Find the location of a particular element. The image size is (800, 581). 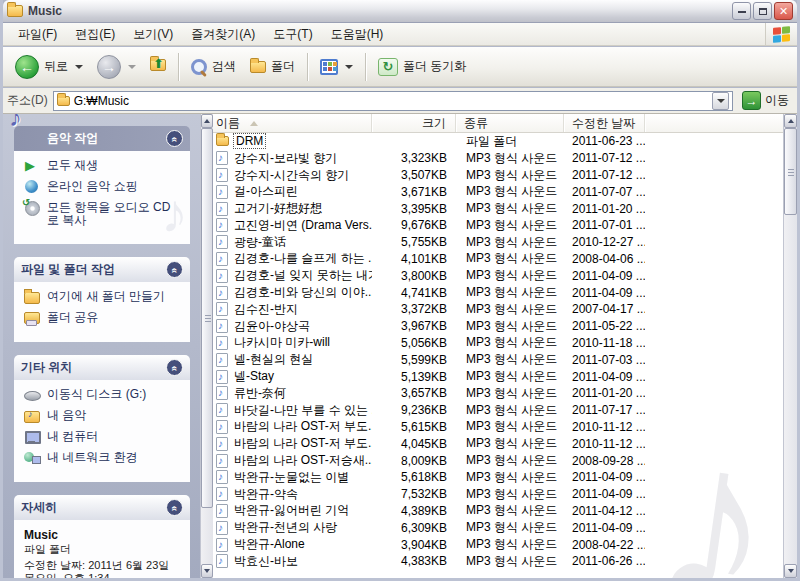

file-name: 김경호-비와 당신의 이야... is located at coordinates (302, 292).